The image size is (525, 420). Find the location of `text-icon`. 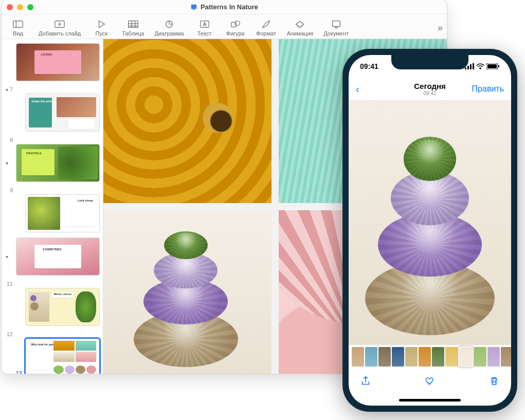

text-icon is located at coordinates (205, 24).